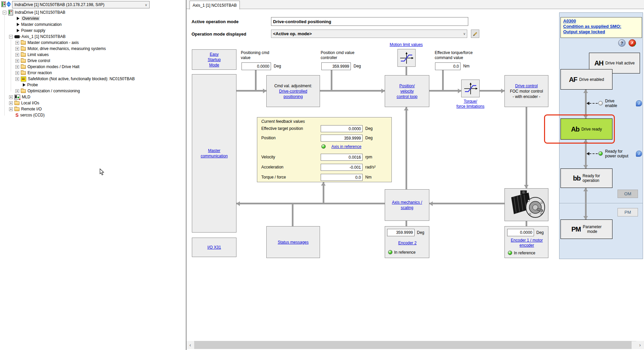  What do you see at coordinates (369, 157) in the screenshot?
I see `feedback-row-unit: rpm` at bounding box center [369, 157].